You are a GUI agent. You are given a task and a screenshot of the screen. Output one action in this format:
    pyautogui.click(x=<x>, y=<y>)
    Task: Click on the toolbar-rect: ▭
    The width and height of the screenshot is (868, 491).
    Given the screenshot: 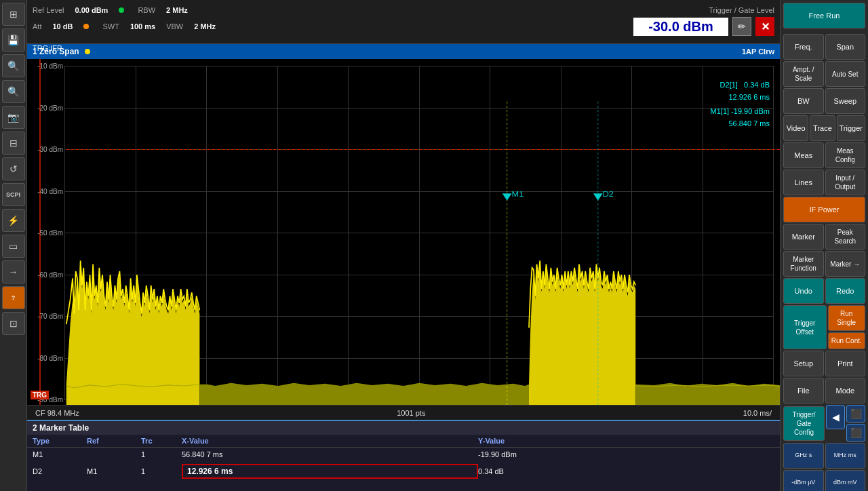 What is the action you would take?
    pyautogui.click(x=14, y=246)
    